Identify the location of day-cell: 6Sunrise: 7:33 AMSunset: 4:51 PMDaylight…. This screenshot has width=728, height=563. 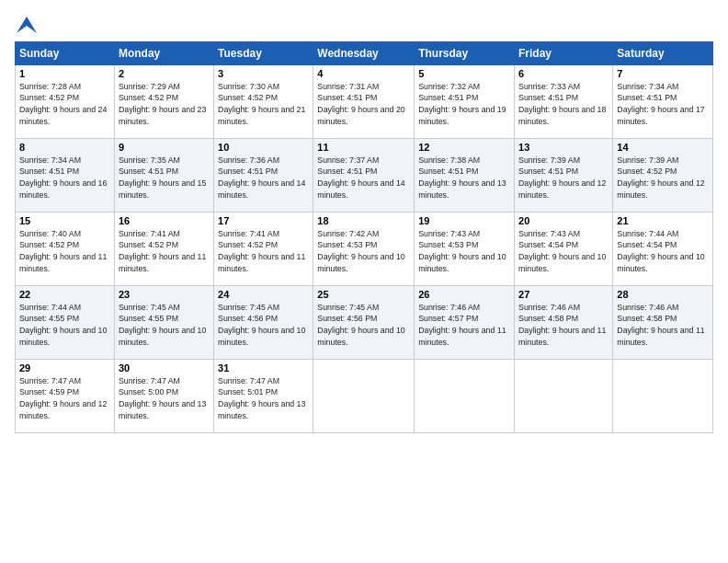
(564, 101).